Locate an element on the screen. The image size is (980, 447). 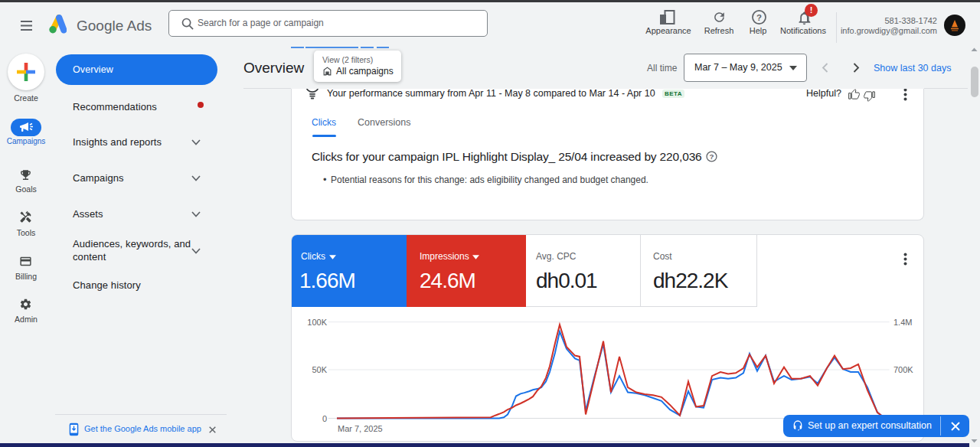
svg-text: 1.4M is located at coordinates (903, 322).